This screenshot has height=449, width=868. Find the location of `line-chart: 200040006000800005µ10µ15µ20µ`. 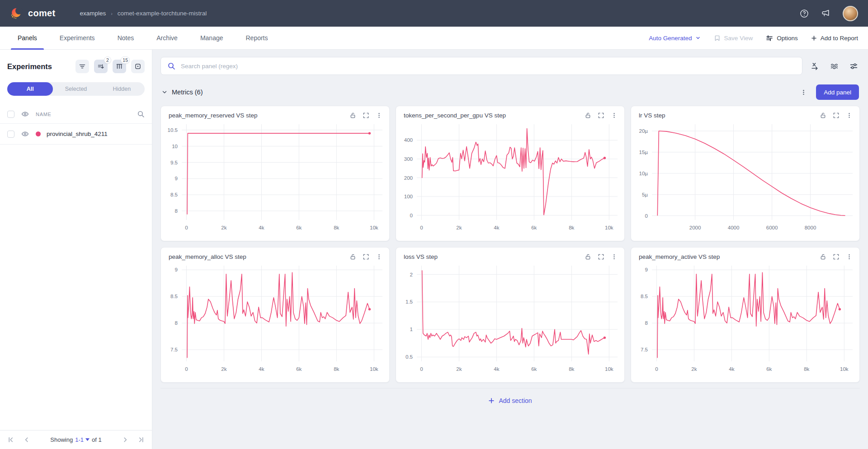

line-chart: 200040006000800005µ10µ15µ20µ is located at coordinates (745, 177).